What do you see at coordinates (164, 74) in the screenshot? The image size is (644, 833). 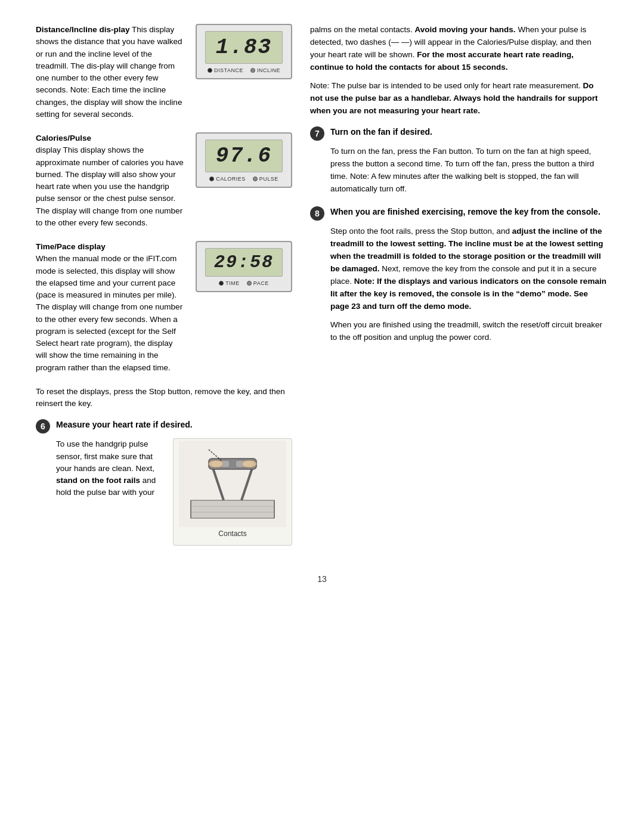 I see `distance-incline-section: Distance/Incline dis-play This display s…` at bounding box center [164, 74].